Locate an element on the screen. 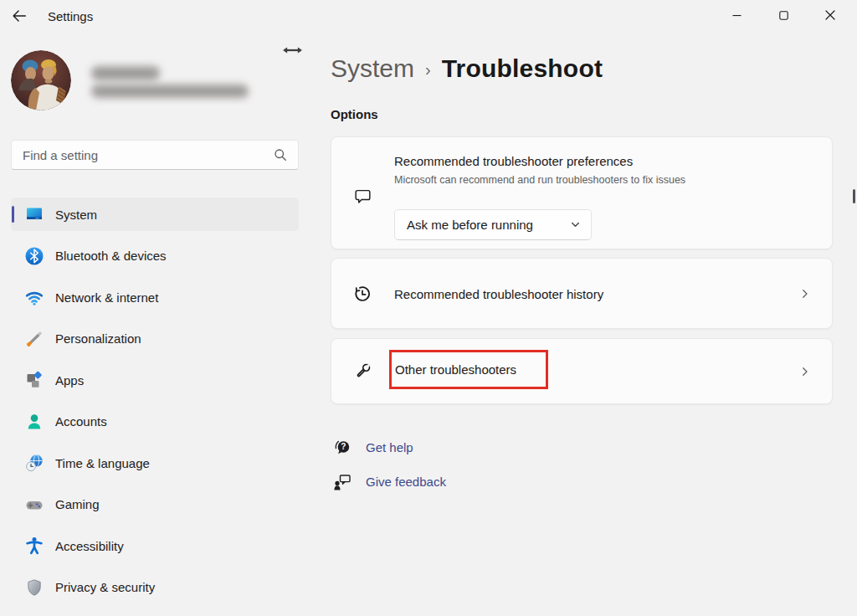 The width and height of the screenshot is (857, 616). accessibility-icon is located at coordinates (34, 546).